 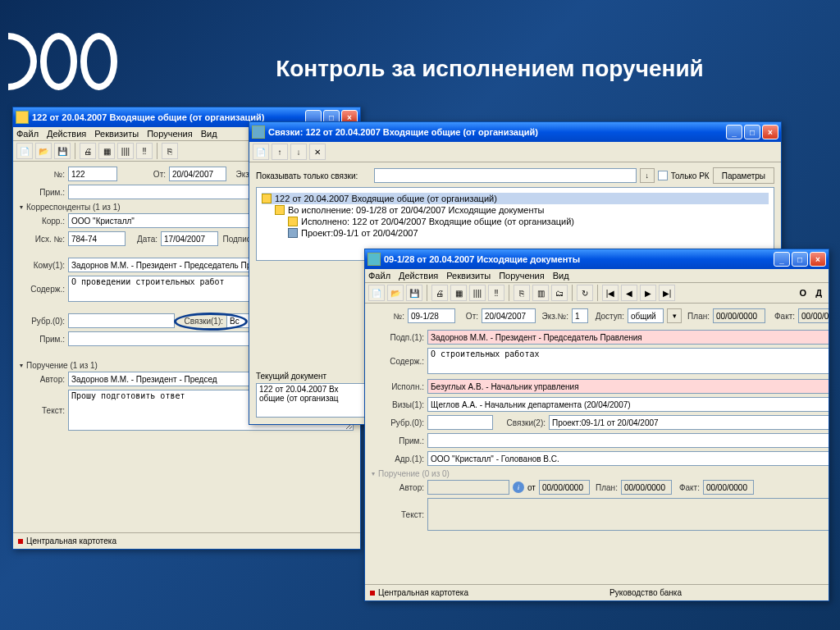 What do you see at coordinates (423, 592) in the screenshot?
I see `status-text: Центральная картотека` at bounding box center [423, 592].